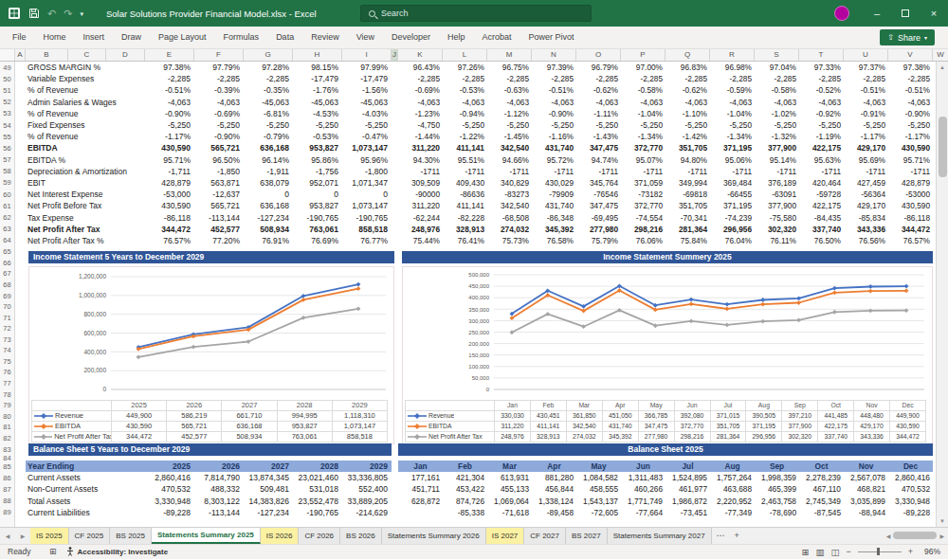  I want to click on column-header-q: Q, so click(688, 55).